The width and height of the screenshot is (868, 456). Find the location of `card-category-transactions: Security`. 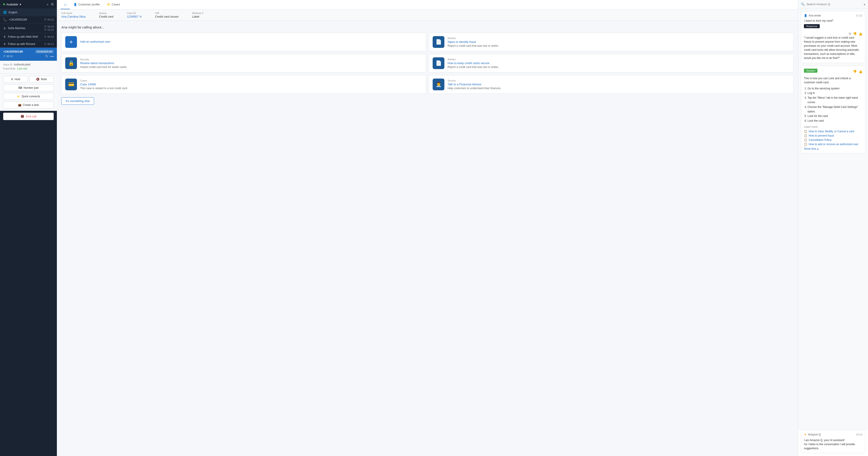

card-category-transactions: Security is located at coordinates (251, 59).